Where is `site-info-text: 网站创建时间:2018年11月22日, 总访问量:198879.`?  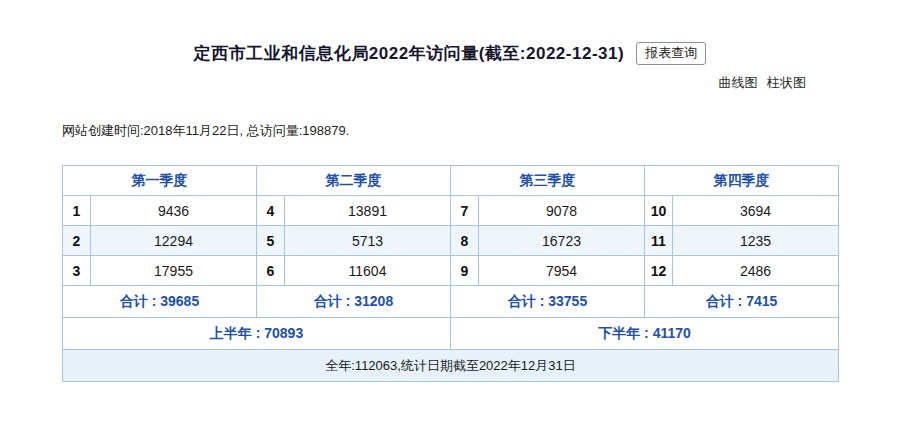
site-info-text: 网站创建时间:2018年11月22日, 总访问量:198879. is located at coordinates (450, 130).